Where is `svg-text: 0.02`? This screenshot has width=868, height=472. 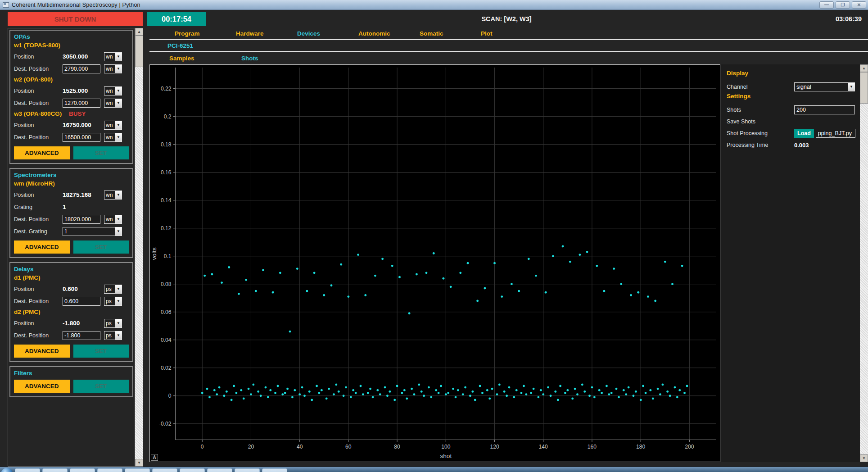
svg-text: 0.02 is located at coordinates (166, 368).